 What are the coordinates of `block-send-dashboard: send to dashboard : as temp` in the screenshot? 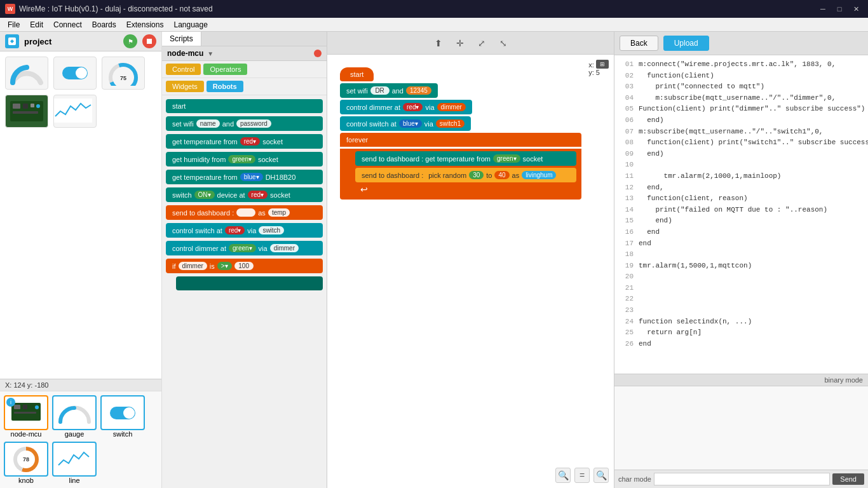 It's located at (244, 212).